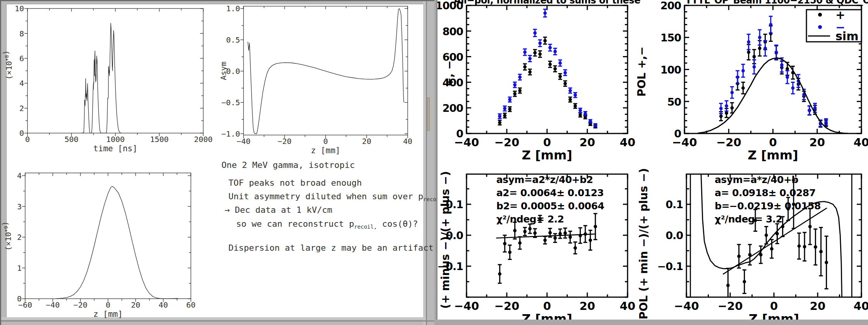 Image resolution: width=868 pixels, height=325 pixels. I want to click on note-text: → Dec data at 1 kV/cm, so click(278, 210).